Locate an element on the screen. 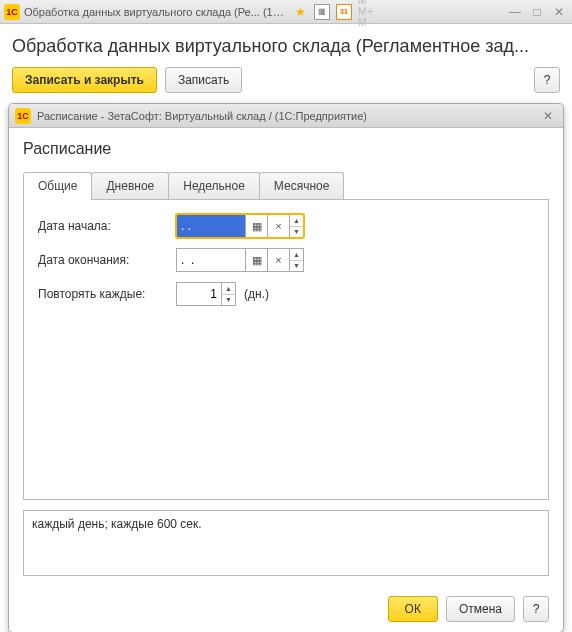  main-title: Обработка данных виртуального склада (Ре… is located at coordinates (154, 12).